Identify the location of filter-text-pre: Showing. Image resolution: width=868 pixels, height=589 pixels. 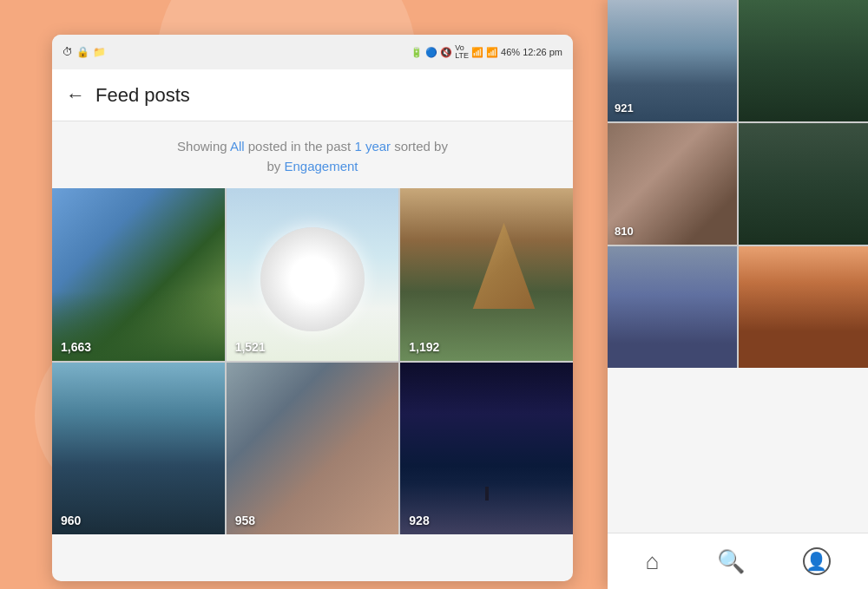
(202, 146).